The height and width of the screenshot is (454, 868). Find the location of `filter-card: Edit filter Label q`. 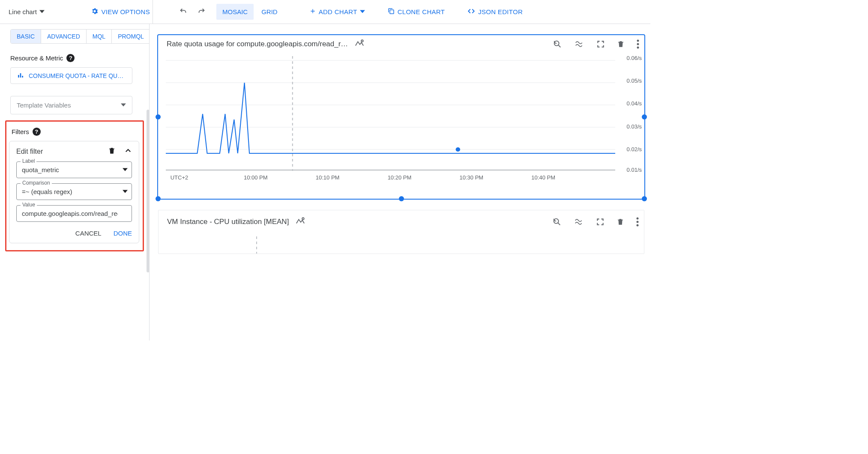

filter-card: Edit filter Label q is located at coordinates (74, 192).